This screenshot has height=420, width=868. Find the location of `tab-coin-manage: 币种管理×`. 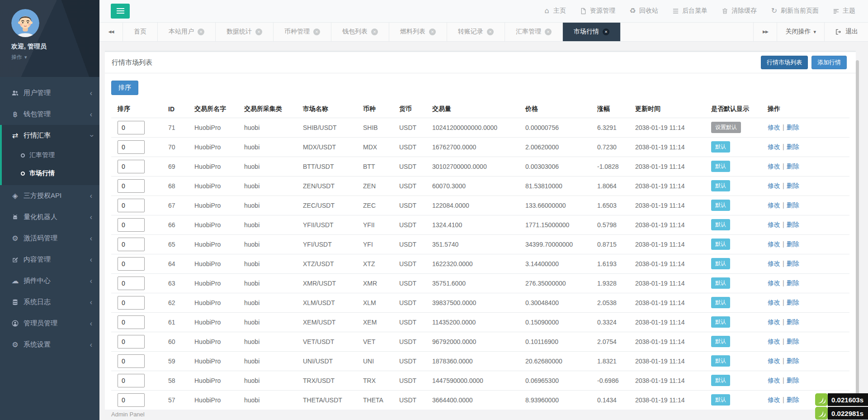

tab-coin-manage: 币种管理× is located at coordinates (302, 32).